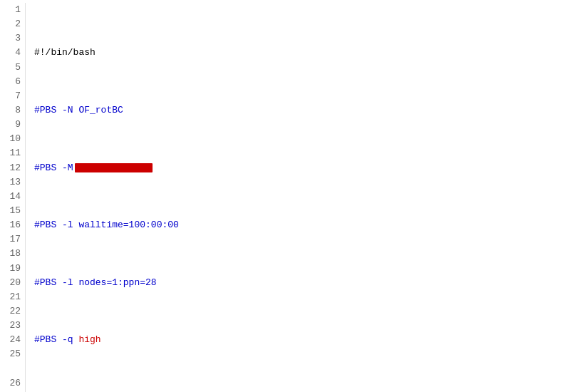  I want to click on line-3: #PBS -M, so click(306, 168).